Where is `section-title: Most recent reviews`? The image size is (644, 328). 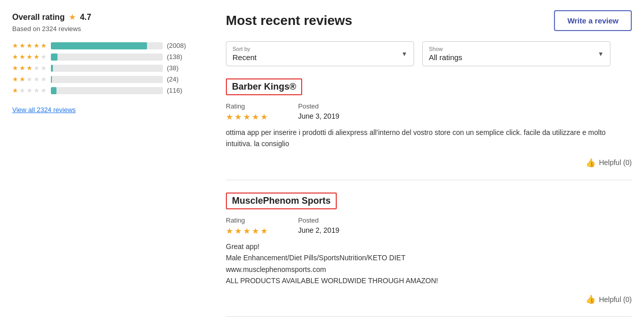 section-title: Most recent reviews is located at coordinates (289, 20).